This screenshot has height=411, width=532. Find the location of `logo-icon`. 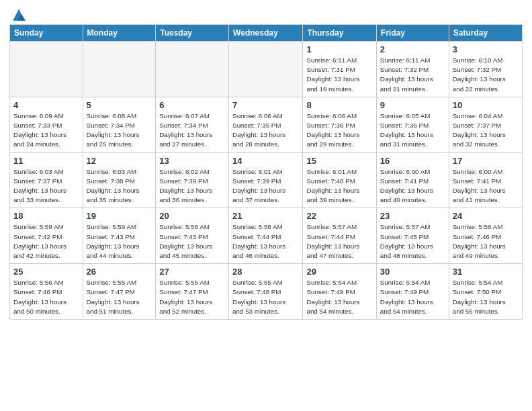

logo-icon is located at coordinates (19, 15).